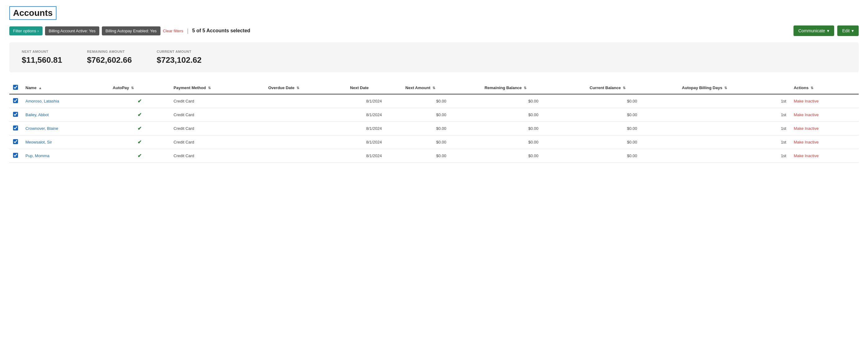  I want to click on summary-current-amount: CURRENT AMOUNT $723,102.62, so click(179, 57).